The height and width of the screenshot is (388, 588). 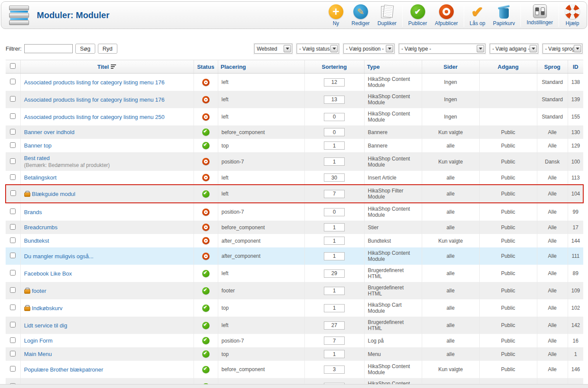 What do you see at coordinates (38, 354) in the screenshot?
I see `module-title-link: Main Menu` at bounding box center [38, 354].